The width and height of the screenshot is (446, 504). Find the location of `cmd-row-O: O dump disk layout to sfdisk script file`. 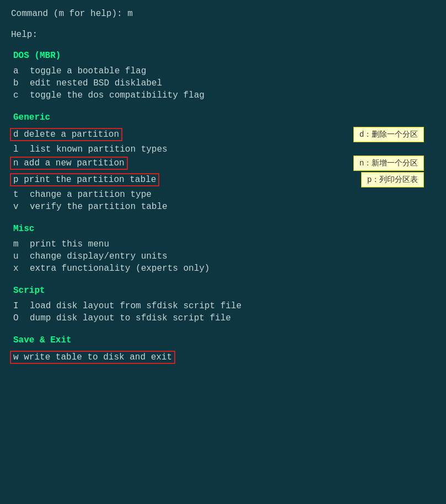

cmd-row-O: O dump disk layout to sfdisk script file is located at coordinates (223, 318).